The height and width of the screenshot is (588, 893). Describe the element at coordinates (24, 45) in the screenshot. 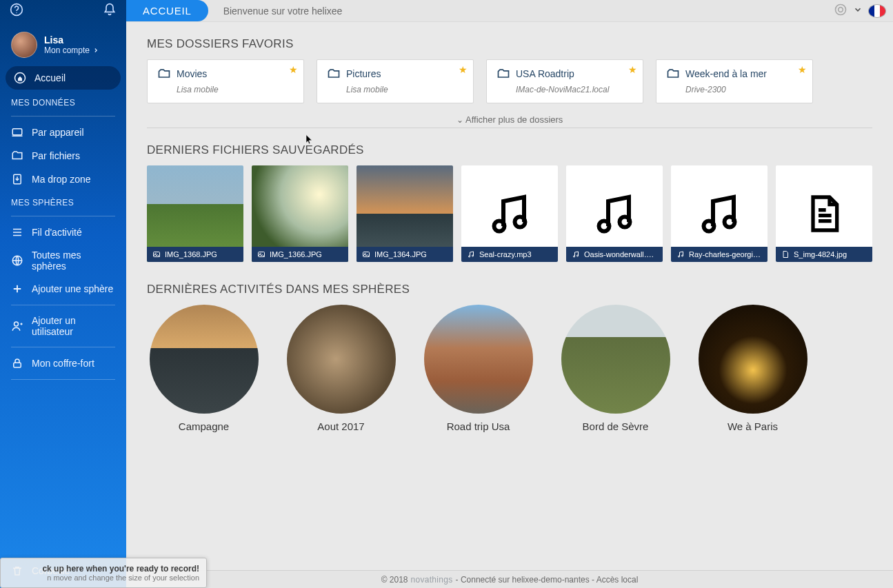

I see `avatar` at that location.